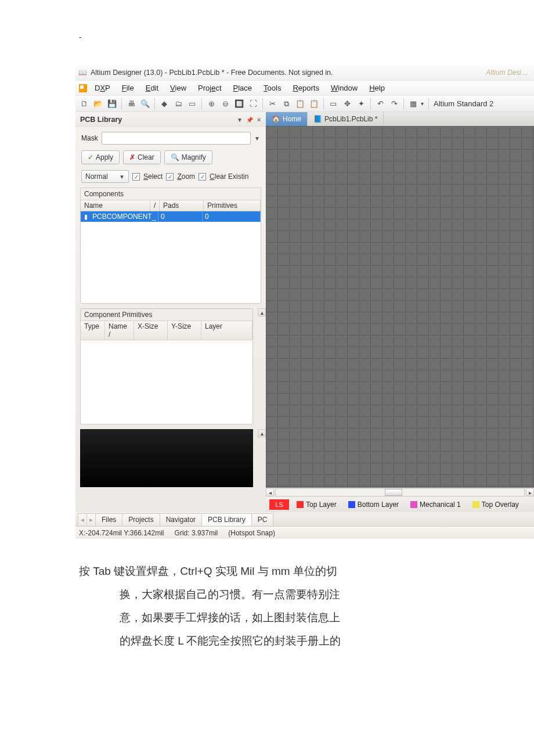  What do you see at coordinates (270, 492) in the screenshot?
I see `scroll-left-icon: ◂` at bounding box center [270, 492].